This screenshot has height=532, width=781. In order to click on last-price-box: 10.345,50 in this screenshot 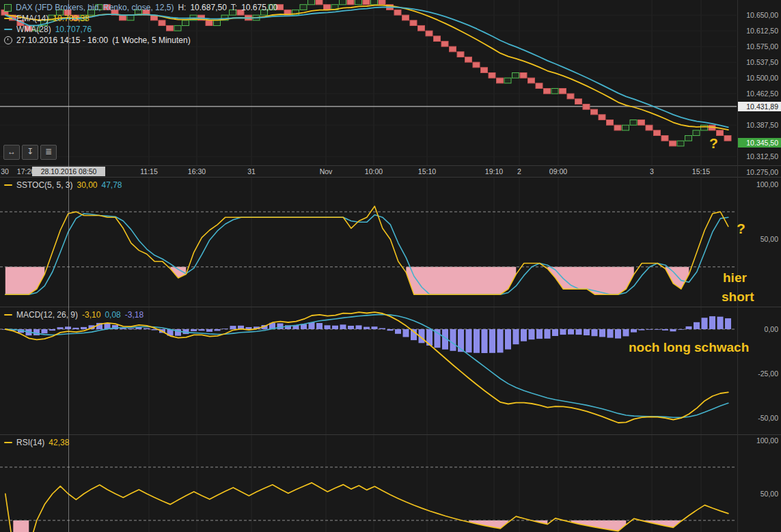, I will do `click(760, 143)`.